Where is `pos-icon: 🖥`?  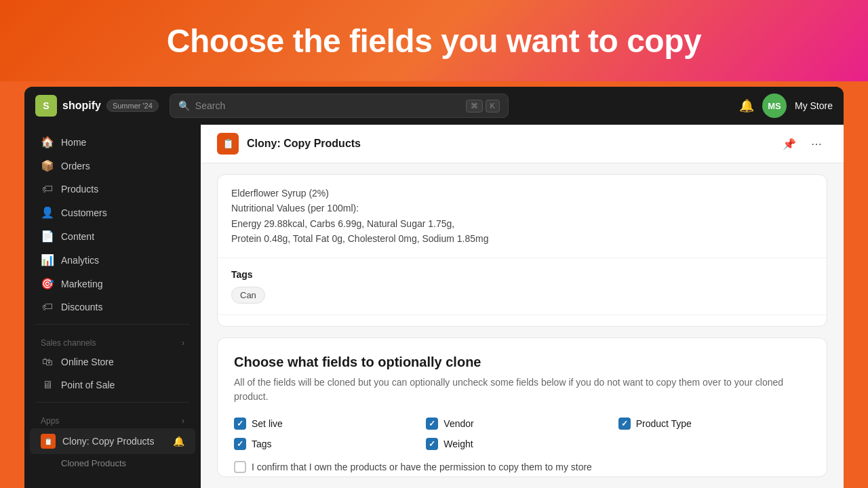 pos-icon: 🖥 is located at coordinates (47, 385).